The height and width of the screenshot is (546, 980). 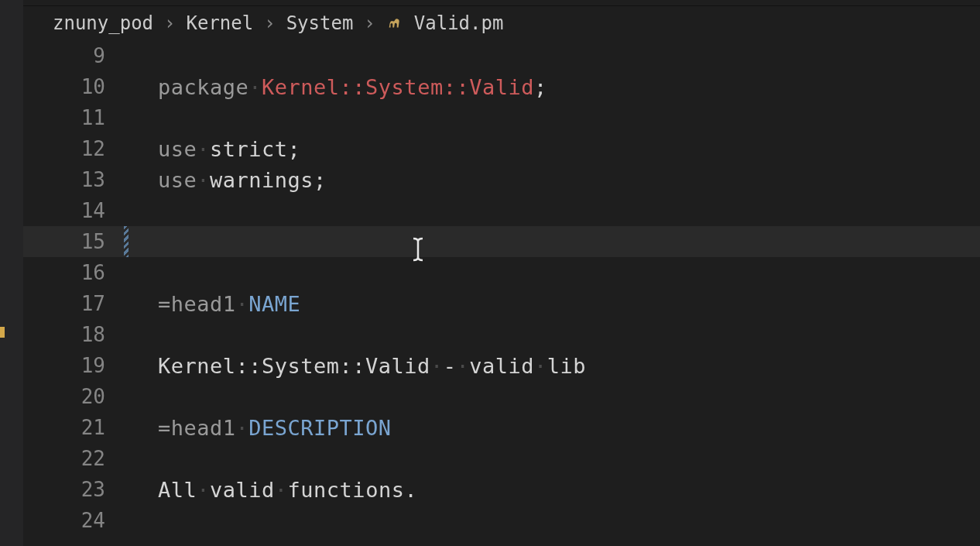 What do you see at coordinates (74, 366) in the screenshot?
I see `line-number: 19` at bounding box center [74, 366].